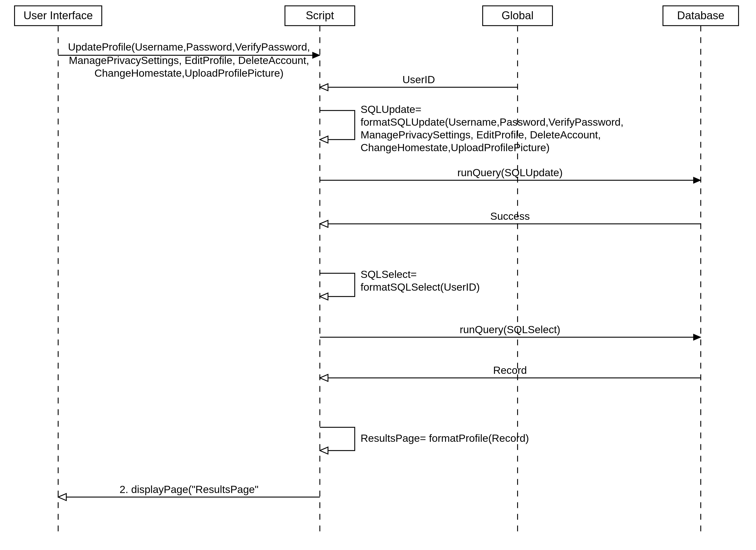  Describe the element at coordinates (472, 129) in the screenshot. I see `msg-format-sql-update: SQLUpdate= formatSQLUpdate(Username,Pass…` at that location.